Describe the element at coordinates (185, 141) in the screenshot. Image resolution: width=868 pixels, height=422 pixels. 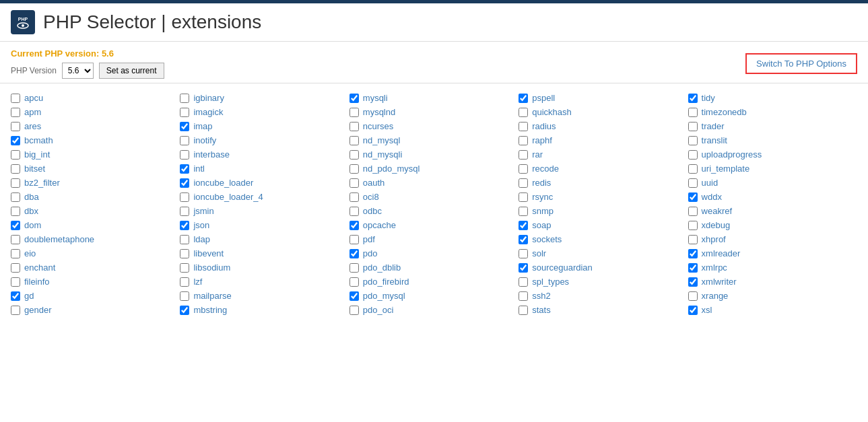
I see `checkbox-inotify` at that location.